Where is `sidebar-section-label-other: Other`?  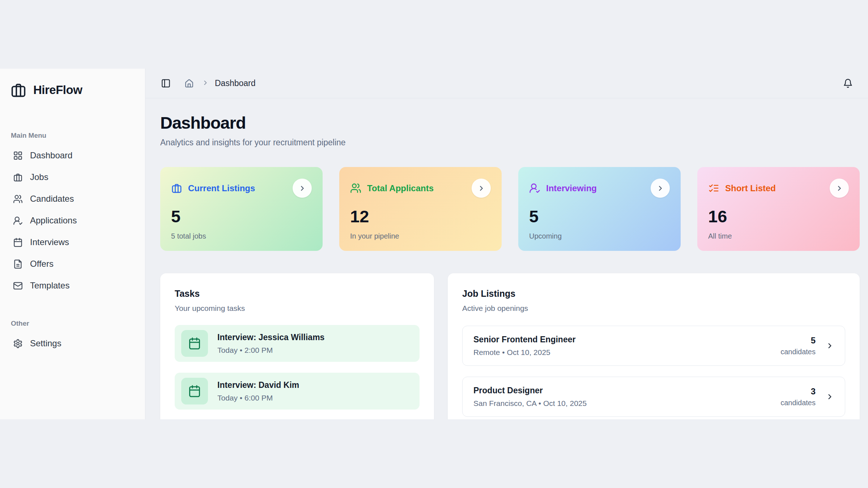 sidebar-section-label-other: Other is located at coordinates (73, 324).